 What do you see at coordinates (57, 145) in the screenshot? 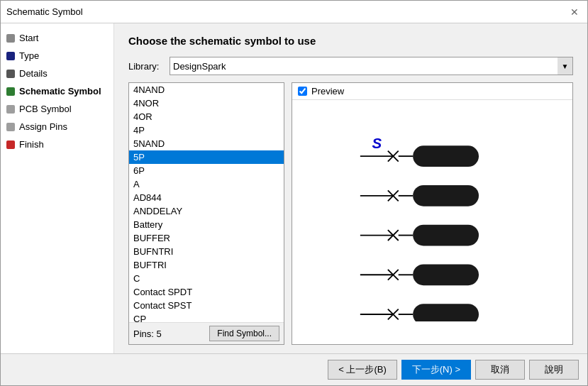
I see `sidebar-item-finish: Finish` at bounding box center [57, 145].